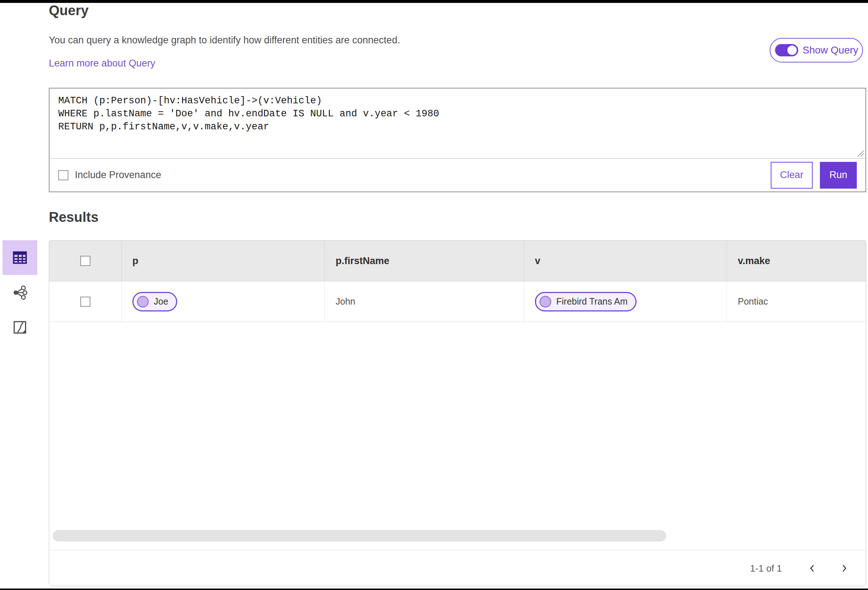 This screenshot has height=590, width=868. Describe the element at coordinates (359, 536) in the screenshot. I see `horizontal-scrollbar-thumb` at that location.